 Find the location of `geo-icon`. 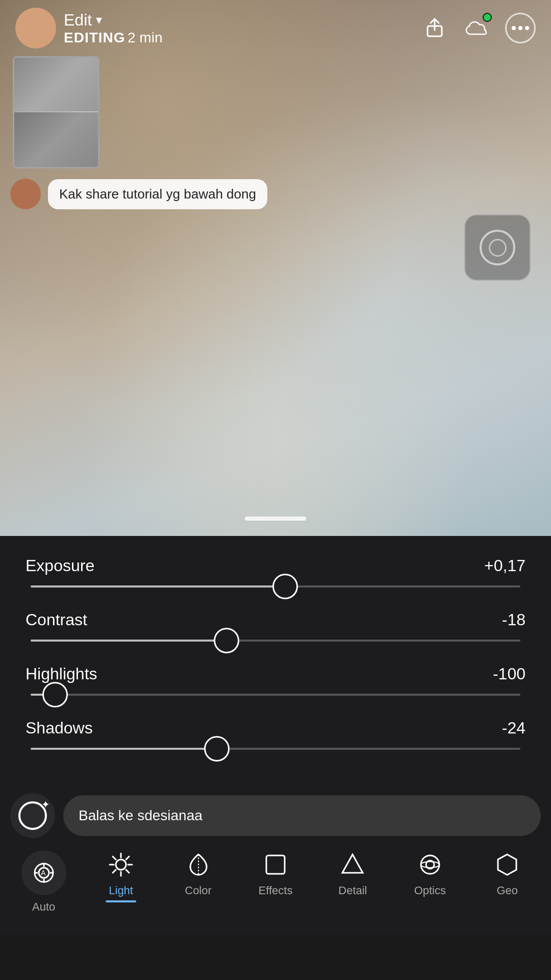

geo-icon is located at coordinates (507, 865).